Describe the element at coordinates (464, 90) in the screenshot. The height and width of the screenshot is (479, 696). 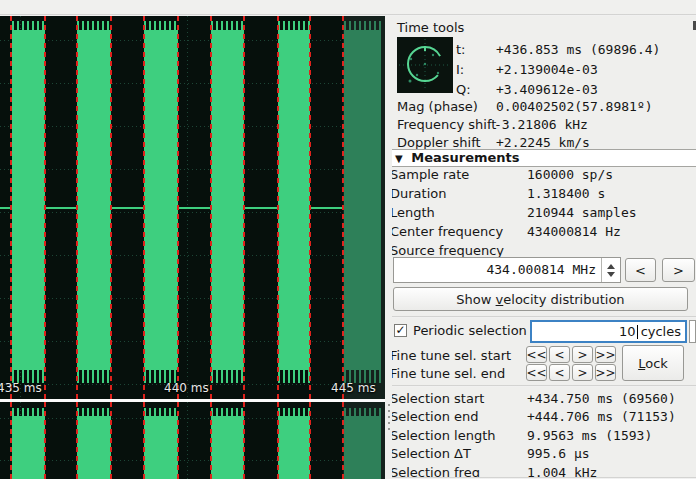
I see `q-label: Q:` at that location.